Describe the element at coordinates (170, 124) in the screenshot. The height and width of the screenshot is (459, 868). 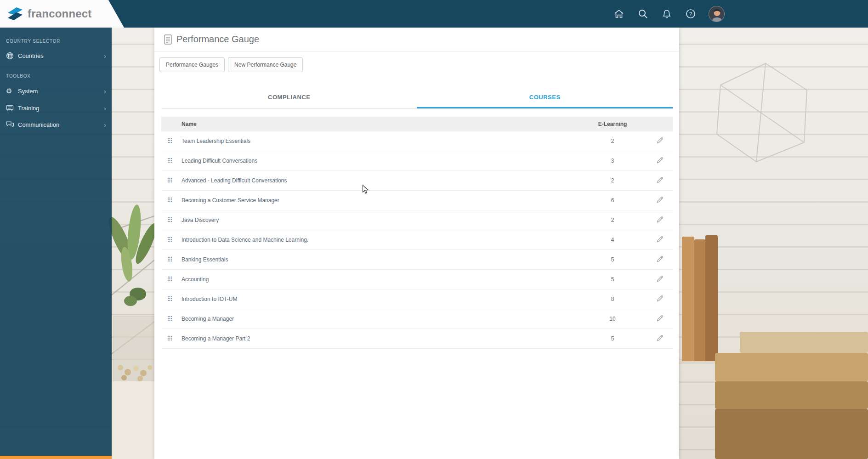
I see `handle-column-header` at that location.